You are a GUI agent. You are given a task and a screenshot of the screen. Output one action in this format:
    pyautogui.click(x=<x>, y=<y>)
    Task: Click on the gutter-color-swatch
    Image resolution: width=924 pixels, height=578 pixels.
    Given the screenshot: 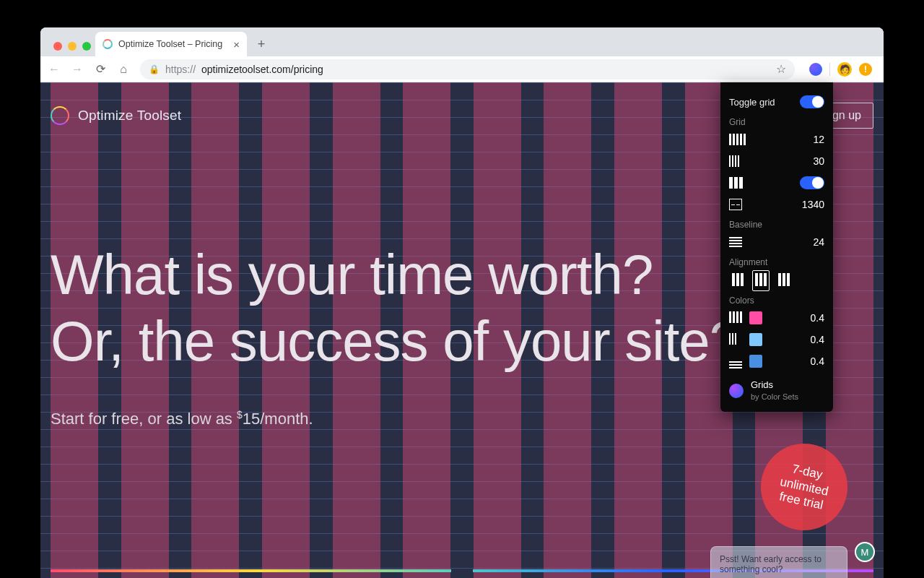 What is the action you would take?
    pyautogui.click(x=756, y=340)
    